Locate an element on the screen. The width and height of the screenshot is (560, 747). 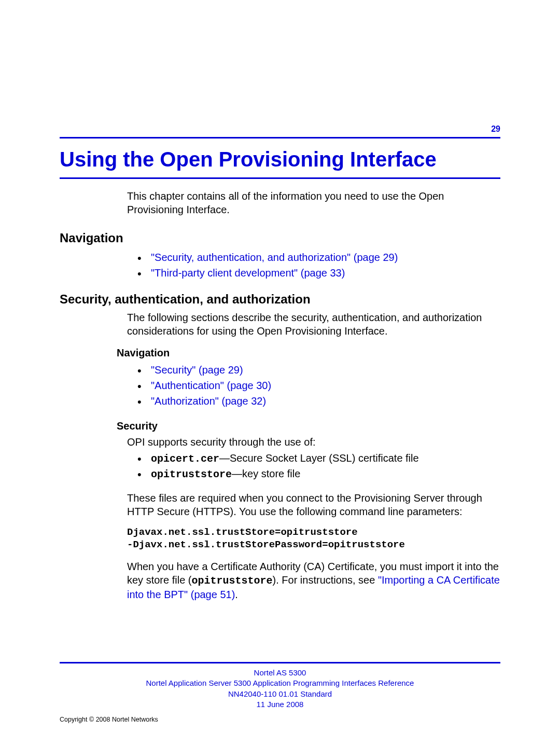
code-opicert: opicert.cer is located at coordinates (185, 459).